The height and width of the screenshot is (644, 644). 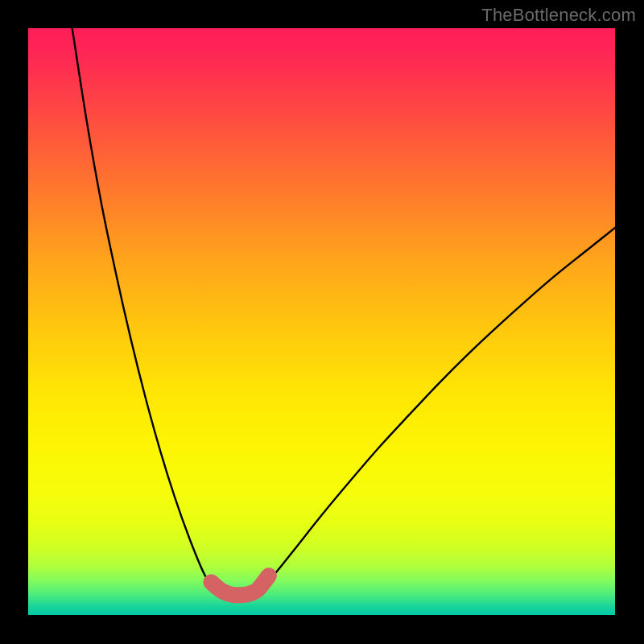 I want to click on watermark-text: TheBottleneck.com, so click(x=559, y=15).